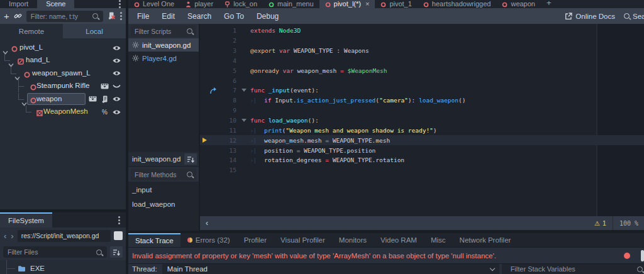  Describe the element at coordinates (199, 4) in the screenshot. I see `scene-tab-player: player` at that location.